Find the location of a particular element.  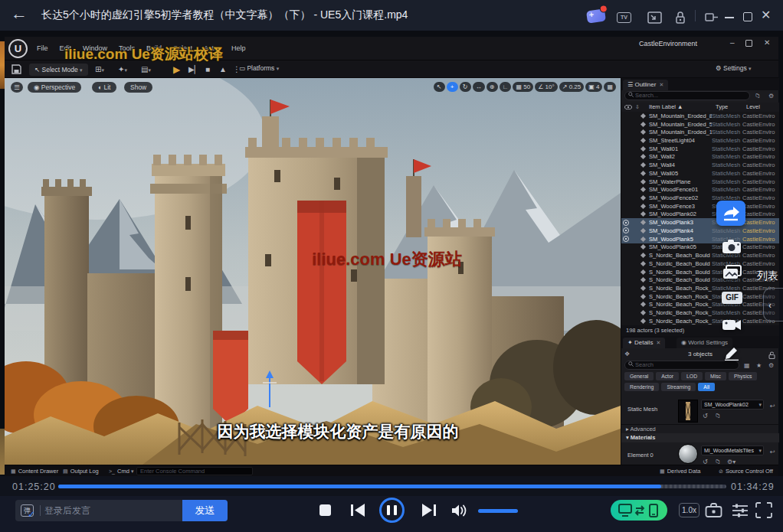

stop-icon: ■ is located at coordinates (208, 70).